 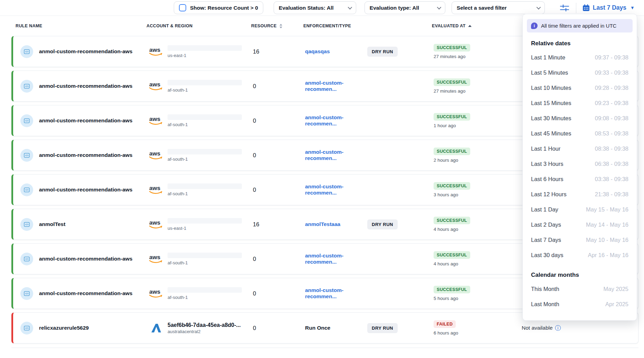 What do you see at coordinates (534, 26) in the screenshot?
I see `info-bubble-icon: i` at bounding box center [534, 26].